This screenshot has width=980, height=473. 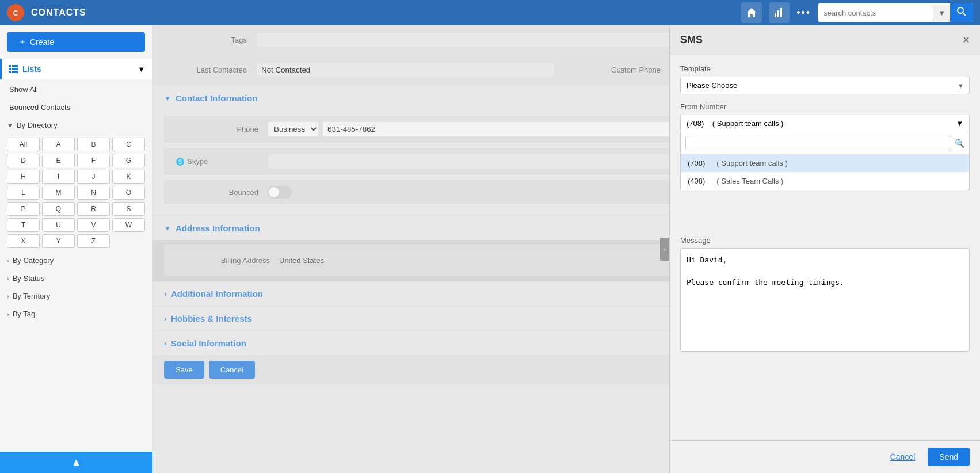 I want to click on search-container: ▼, so click(x=895, y=13).